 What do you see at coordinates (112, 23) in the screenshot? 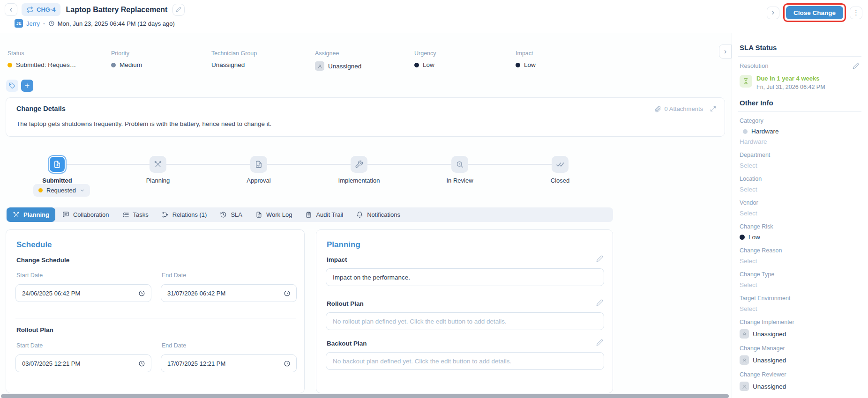
I see `created-timestamp: Mon, Jun 23, 2025 06:44 PM (12 days ago)` at bounding box center [112, 23].